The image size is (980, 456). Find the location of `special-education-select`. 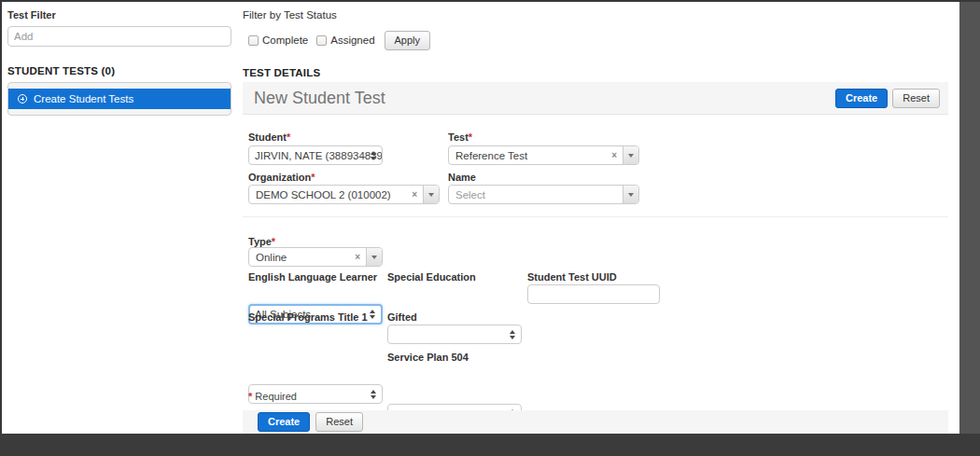

special-education-select is located at coordinates (455, 334).